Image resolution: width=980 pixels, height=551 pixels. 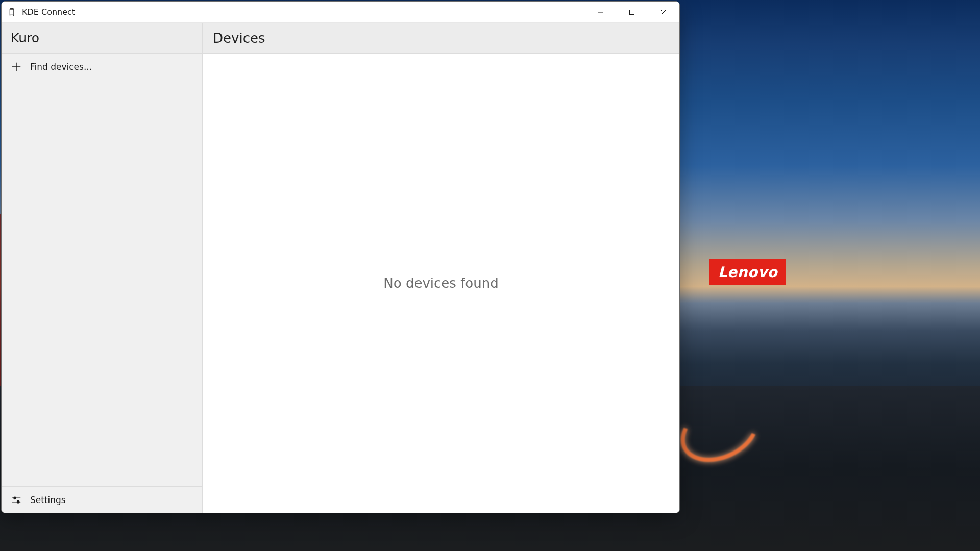 I want to click on find-devices-label: Find devices..., so click(x=61, y=67).